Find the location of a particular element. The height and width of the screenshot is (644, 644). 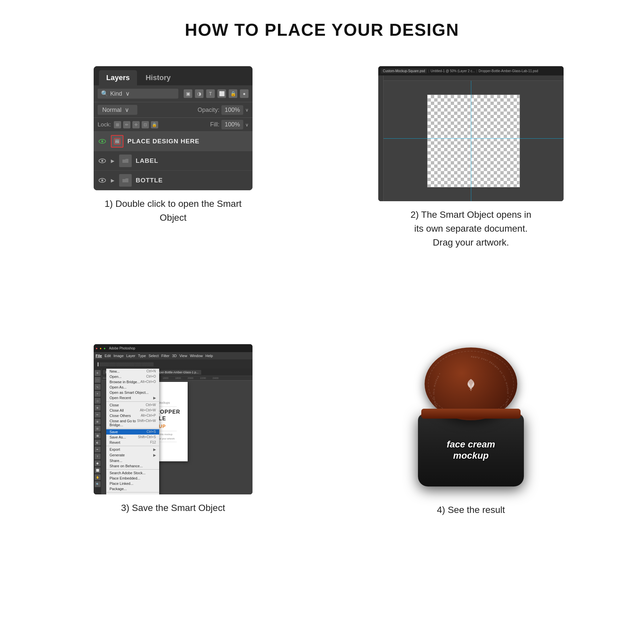

ps-menubar: File Edit Image Layer Type Select Filter… is located at coordinates (173, 356).